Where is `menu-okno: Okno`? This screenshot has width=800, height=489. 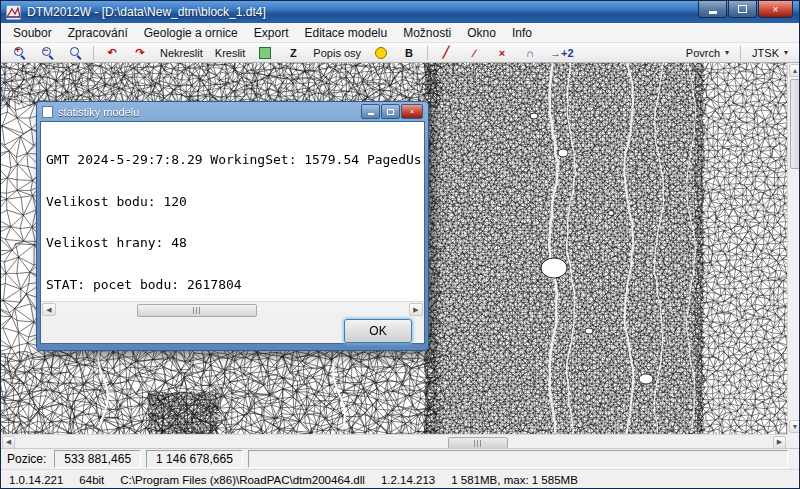 menu-okno: Okno is located at coordinates (482, 33).